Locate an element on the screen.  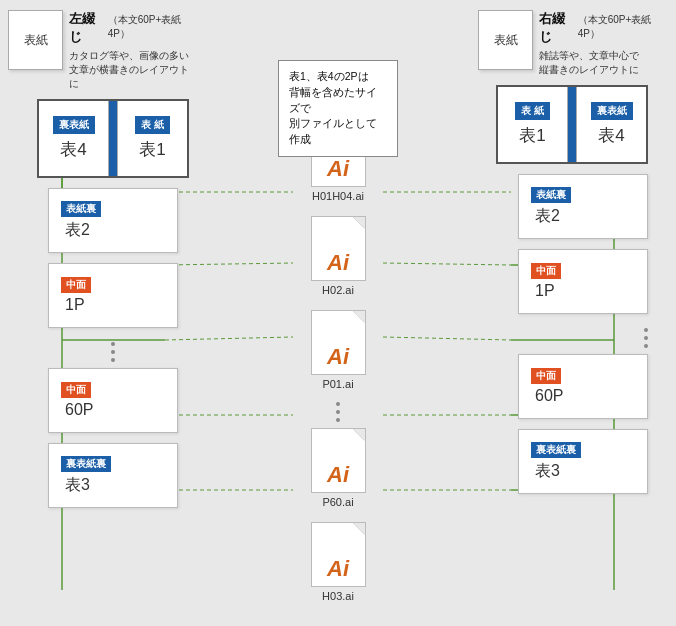
left-card-2-badge: 中面 is located at coordinates (76, 390).